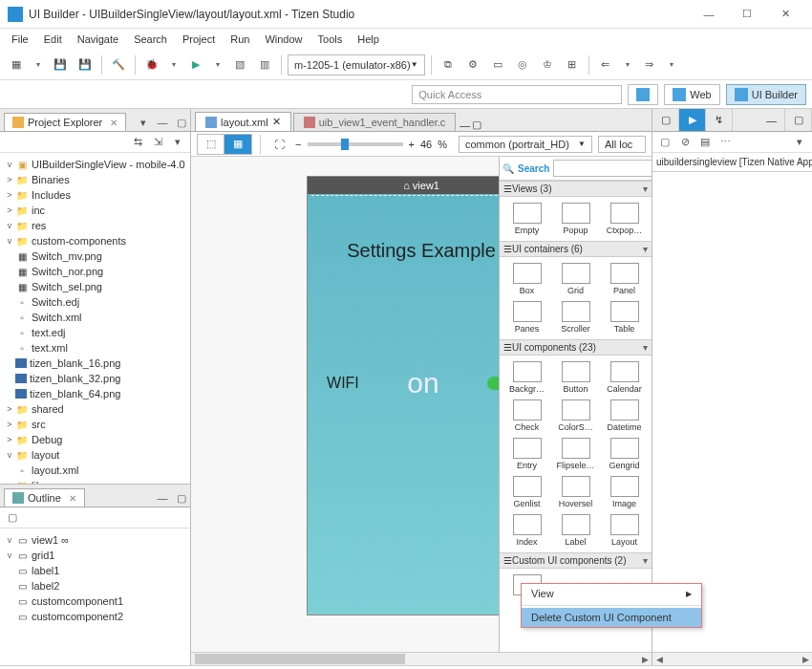  Describe the element at coordinates (625, 416) in the screenshot. I see `palette-item: Datetime` at that location.